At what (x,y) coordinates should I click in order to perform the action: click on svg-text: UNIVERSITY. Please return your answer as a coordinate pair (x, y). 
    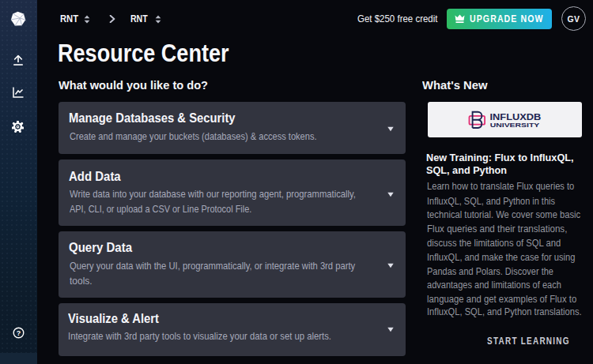
    Looking at the image, I should click on (516, 125).